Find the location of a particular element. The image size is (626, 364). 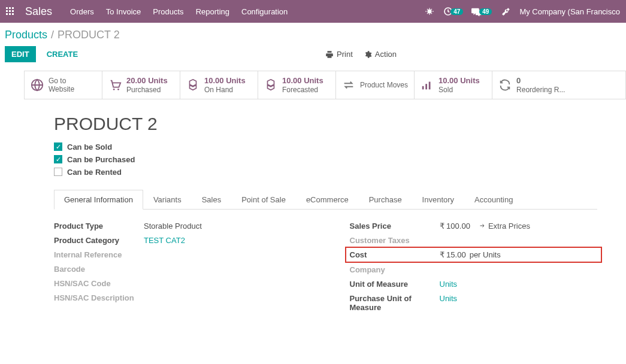

bars-icon is located at coordinates (427, 85).